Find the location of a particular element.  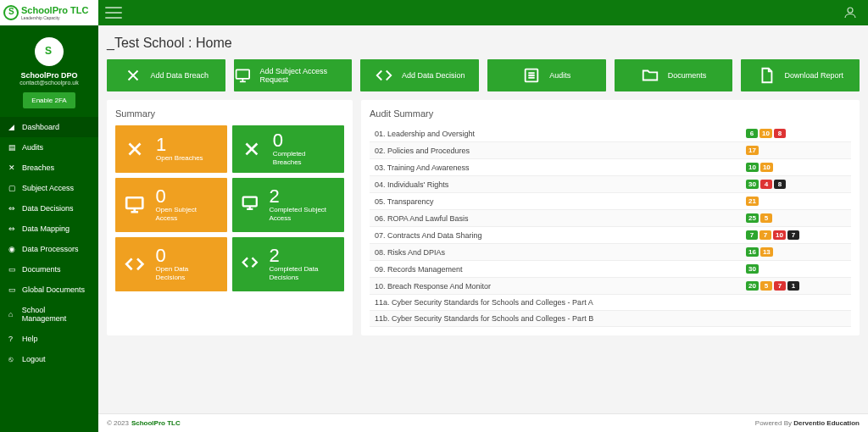

completed-sar-card: 2Completed Subject Access is located at coordinates (288, 205).